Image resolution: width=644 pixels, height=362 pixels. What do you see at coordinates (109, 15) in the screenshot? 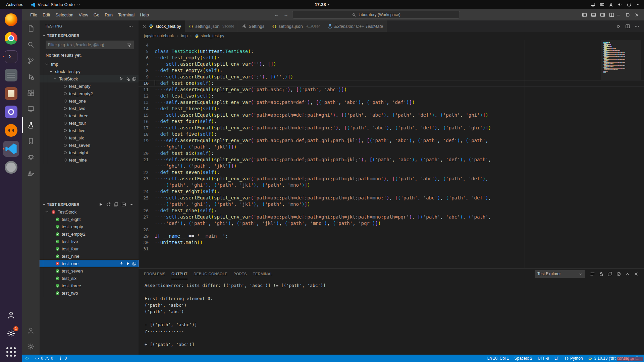
I see `menu-run: Run` at bounding box center [109, 15].